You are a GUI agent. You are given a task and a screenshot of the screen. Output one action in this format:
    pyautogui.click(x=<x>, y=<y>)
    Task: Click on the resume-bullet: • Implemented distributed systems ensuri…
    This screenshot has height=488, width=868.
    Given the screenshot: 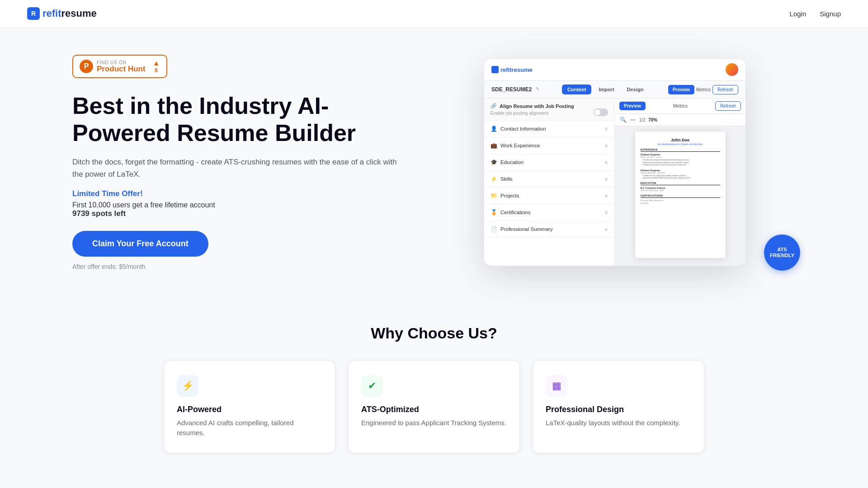 What is the action you would take?
    pyautogui.click(x=680, y=163)
    